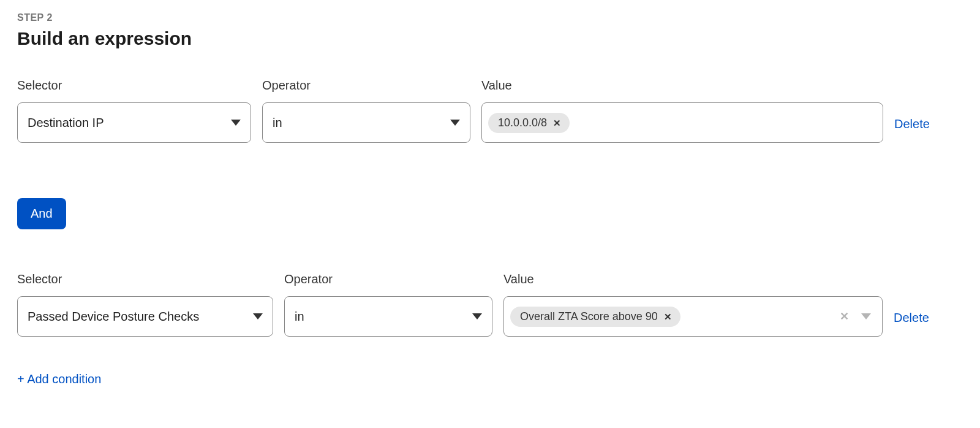 The image size is (980, 428). Describe the element at coordinates (490, 304) in the screenshot. I see `condition-row: Selector Passed Device Posture Checks Op…` at that location.